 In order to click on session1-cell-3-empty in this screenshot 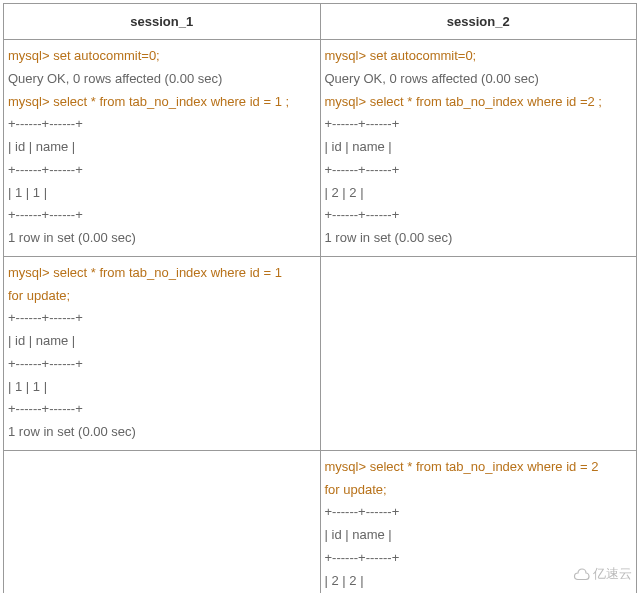, I will do `click(162, 522)`.